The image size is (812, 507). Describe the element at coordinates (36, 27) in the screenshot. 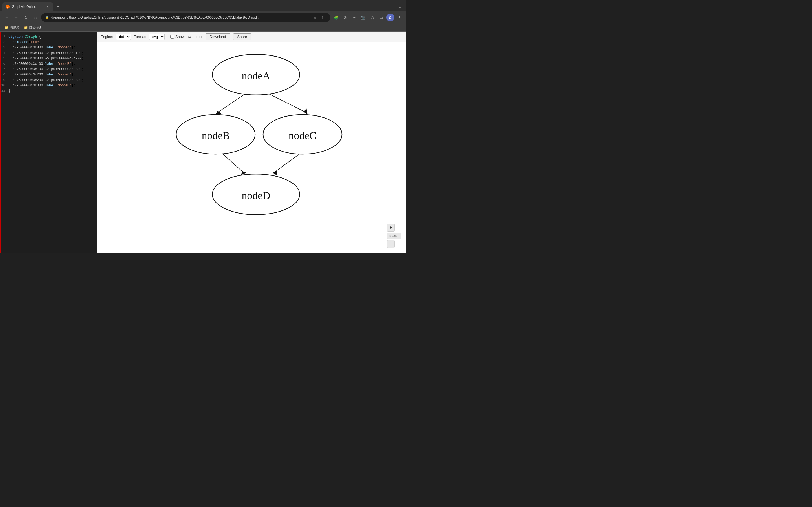

I see `bookmark-folder-label-2: 自动驾驶` at that location.